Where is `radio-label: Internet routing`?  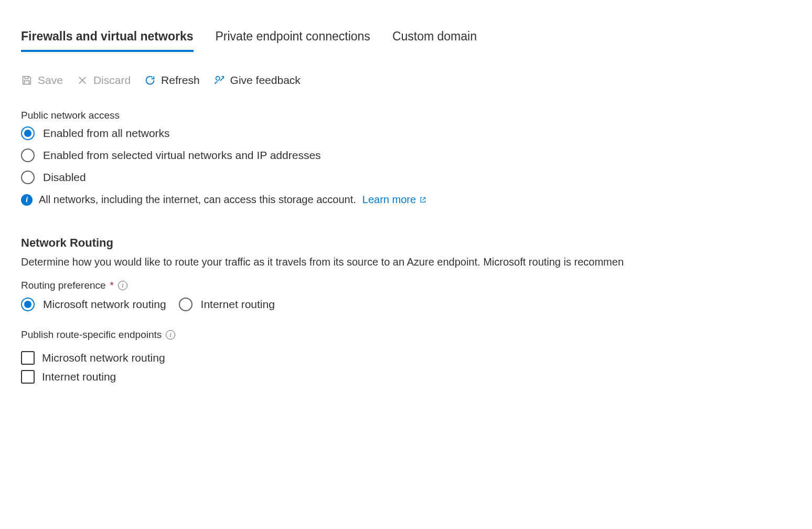
radio-label: Internet routing is located at coordinates (238, 304).